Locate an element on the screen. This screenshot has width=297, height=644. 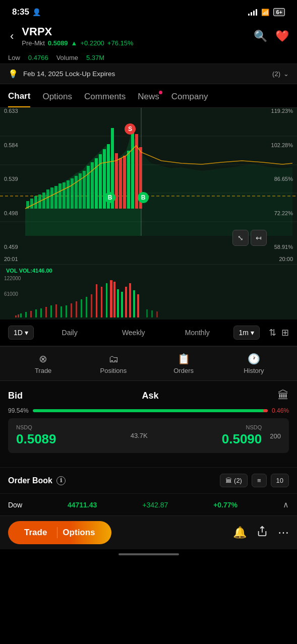
search-button: 🔍 is located at coordinates (260, 36).